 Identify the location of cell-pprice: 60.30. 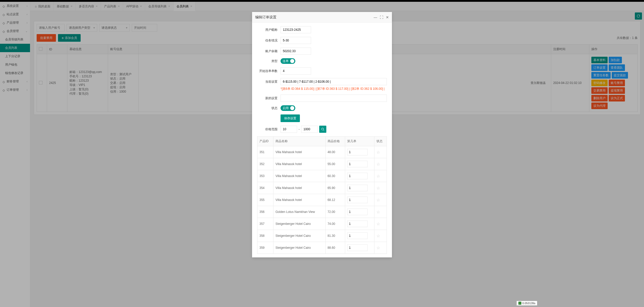
(335, 176).